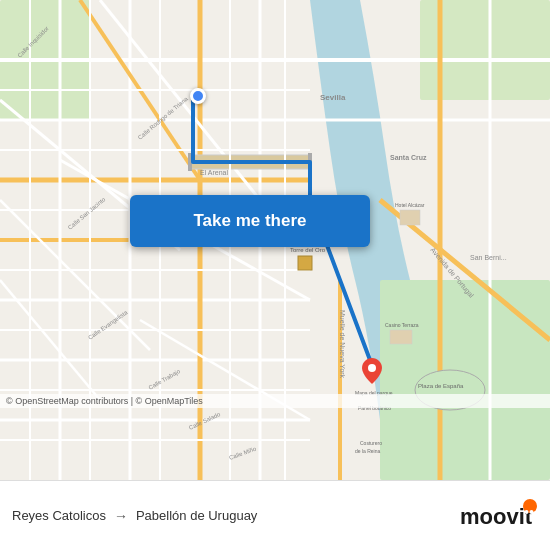 Image resolution: width=550 pixels, height=550 pixels. Describe the element at coordinates (441, 386) in the screenshot. I see `svg-text: Plaza de España` at that location.